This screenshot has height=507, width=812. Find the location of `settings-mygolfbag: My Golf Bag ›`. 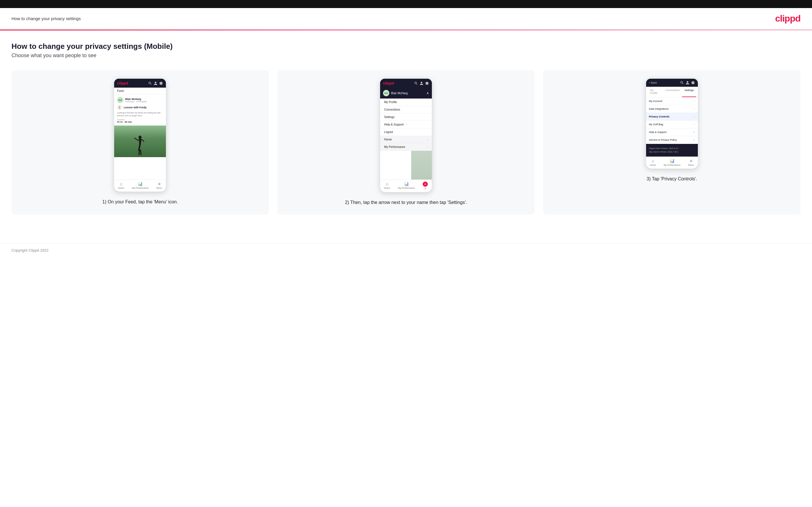

settings-mygolfbag: My Golf Bag › is located at coordinates (672, 125).